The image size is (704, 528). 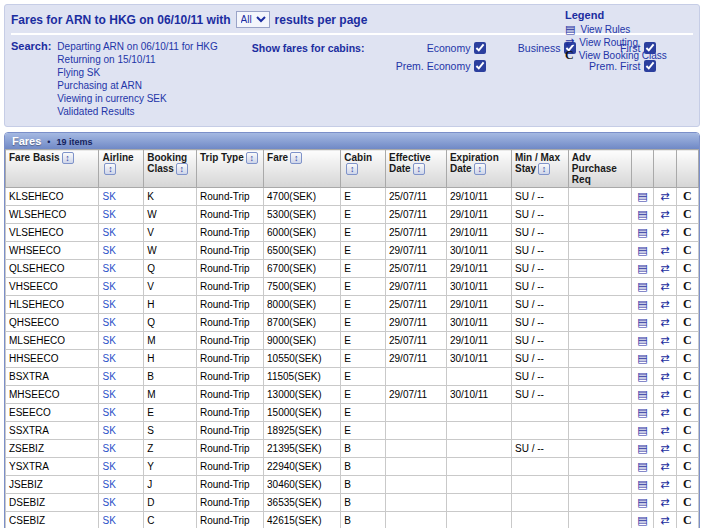 I want to click on prem-economy-checkbox, so click(x=480, y=66).